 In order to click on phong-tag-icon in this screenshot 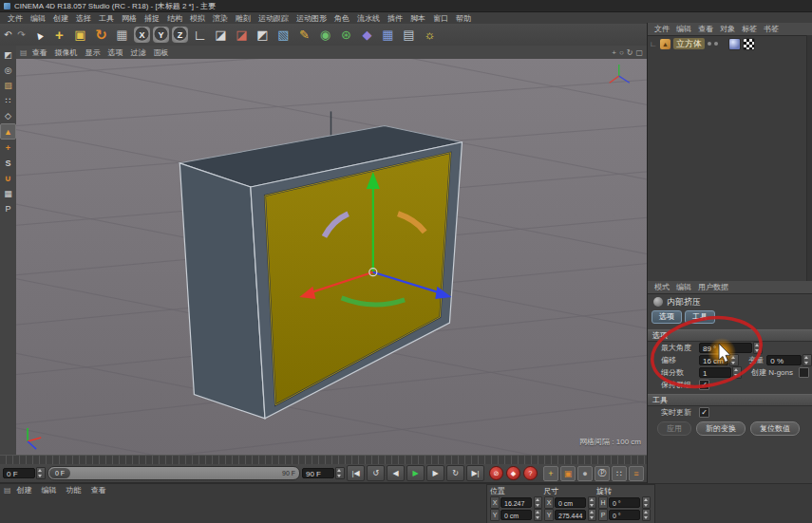, I will do `click(735, 44)`.